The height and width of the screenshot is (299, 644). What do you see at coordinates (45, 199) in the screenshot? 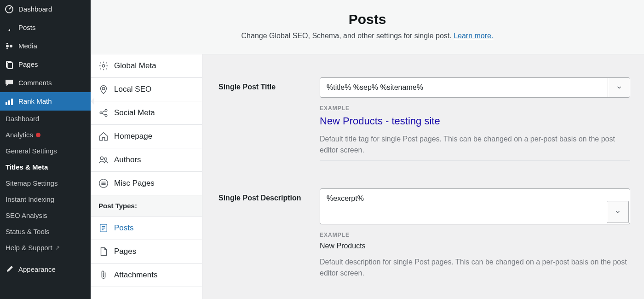
I see `submenu-instant-indexing: Instant Indexing` at bounding box center [45, 199].